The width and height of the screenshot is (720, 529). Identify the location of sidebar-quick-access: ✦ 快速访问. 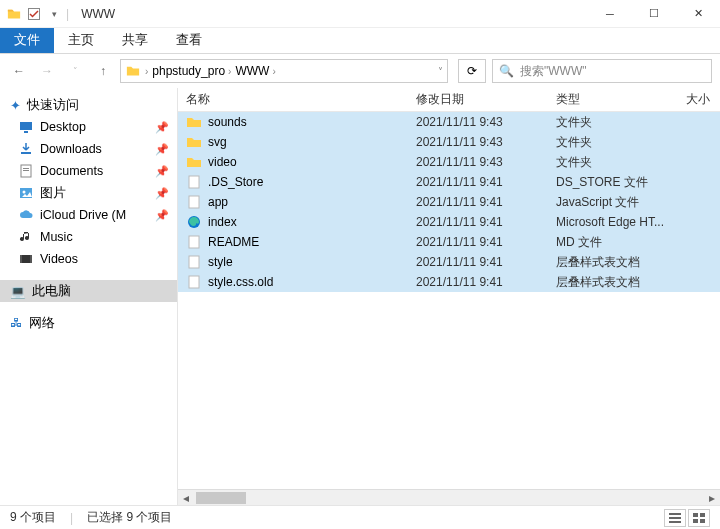
(88, 105).